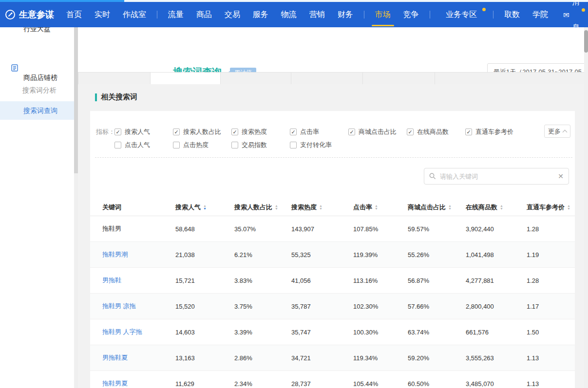 The height and width of the screenshot is (388, 588). Describe the element at coordinates (489, 132) in the screenshot. I see `checkbox-ztc-reference-price: ✓直通车参考价` at that location.